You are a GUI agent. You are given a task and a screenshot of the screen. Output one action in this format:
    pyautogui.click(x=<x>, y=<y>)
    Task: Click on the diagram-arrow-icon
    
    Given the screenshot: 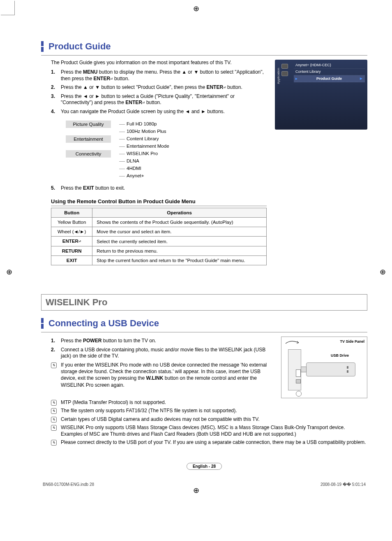 What is the action you would take?
    pyautogui.click(x=293, y=342)
    